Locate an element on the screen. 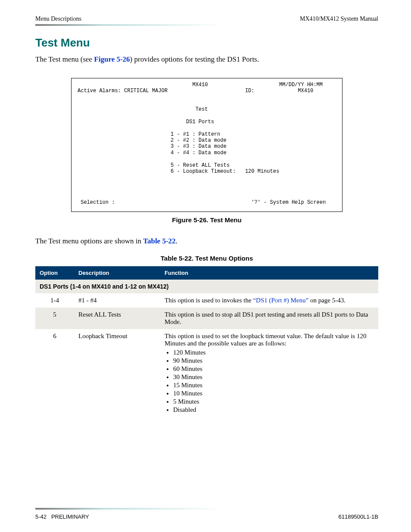 The width and height of the screenshot is (411, 532). table-header-row: Option Description Function is located at coordinates (207, 273).